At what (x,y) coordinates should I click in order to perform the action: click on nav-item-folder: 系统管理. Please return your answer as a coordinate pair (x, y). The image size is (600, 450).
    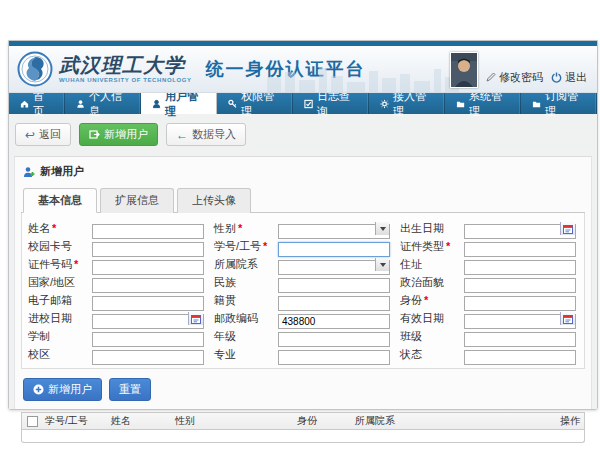
    Looking at the image, I should click on (483, 104).